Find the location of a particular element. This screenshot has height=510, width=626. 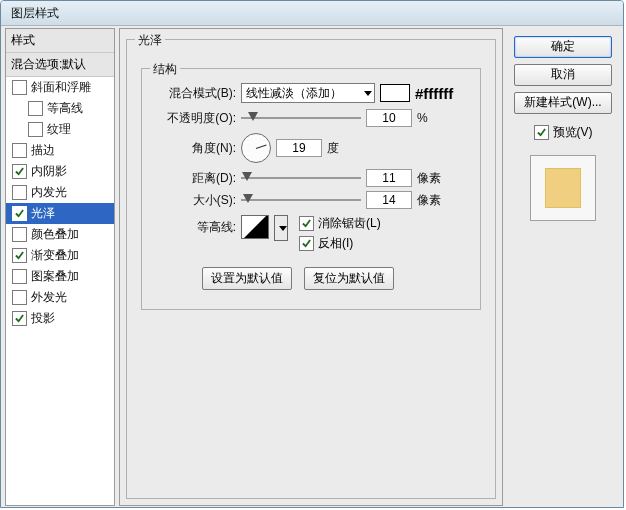

contour-picker is located at coordinates (281, 228).